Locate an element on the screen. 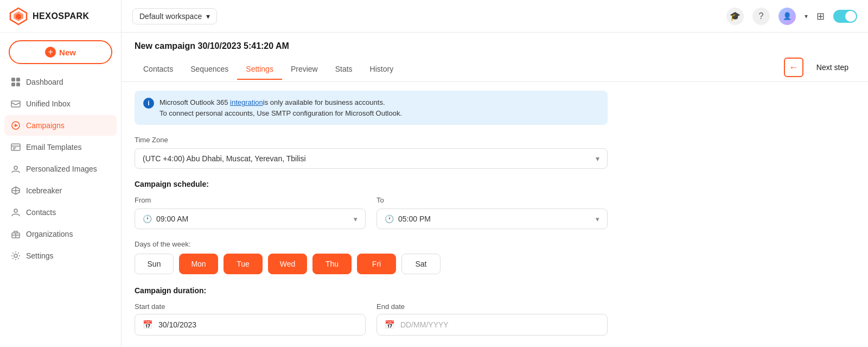 The width and height of the screenshot is (868, 347). new-button-label: New is located at coordinates (67, 52).